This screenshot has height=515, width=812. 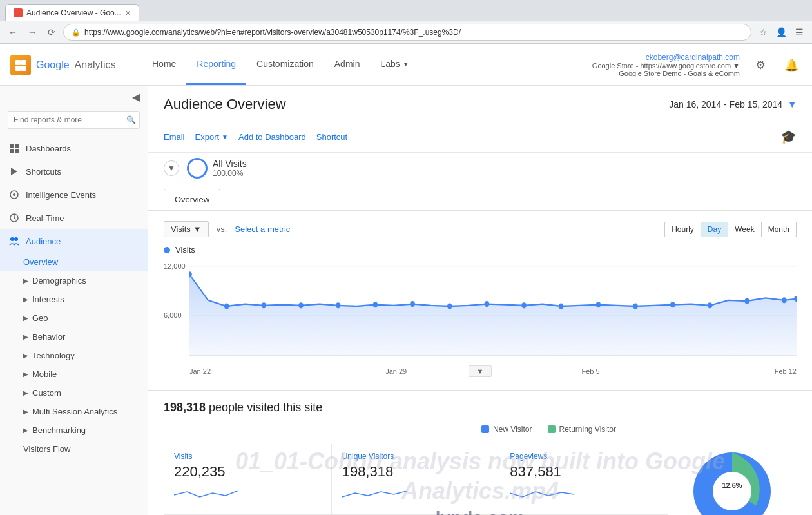 I want to click on date-range-text: Jan 16, 2014 - Feb 15, 2014, so click(x=726, y=104).